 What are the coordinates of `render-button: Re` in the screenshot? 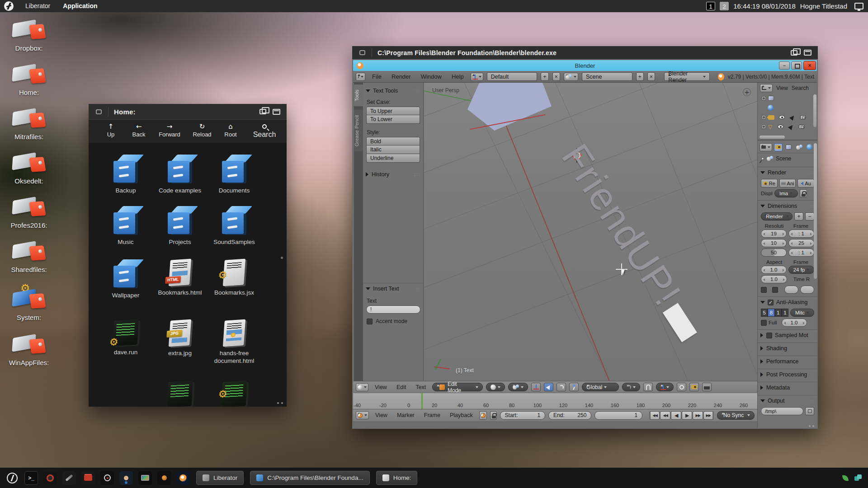 It's located at (769, 183).